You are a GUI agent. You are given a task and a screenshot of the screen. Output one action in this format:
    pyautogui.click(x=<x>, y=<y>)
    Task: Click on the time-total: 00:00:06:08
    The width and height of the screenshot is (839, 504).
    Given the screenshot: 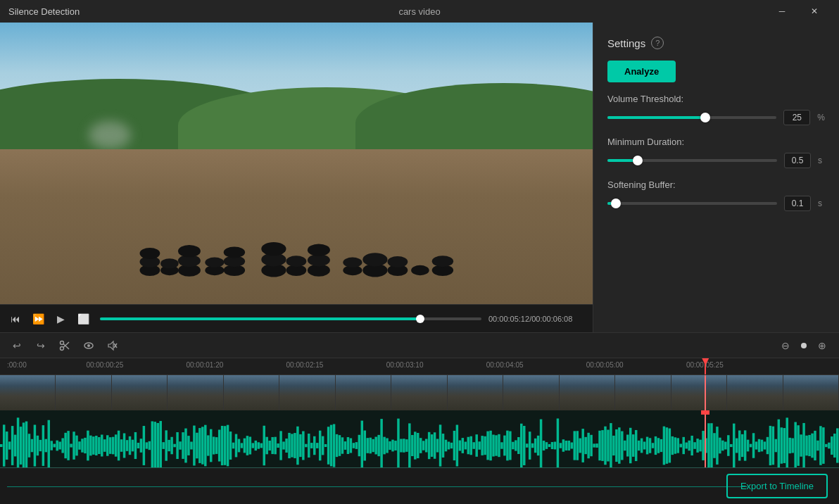 What is the action you would take?
    pyautogui.click(x=552, y=319)
    